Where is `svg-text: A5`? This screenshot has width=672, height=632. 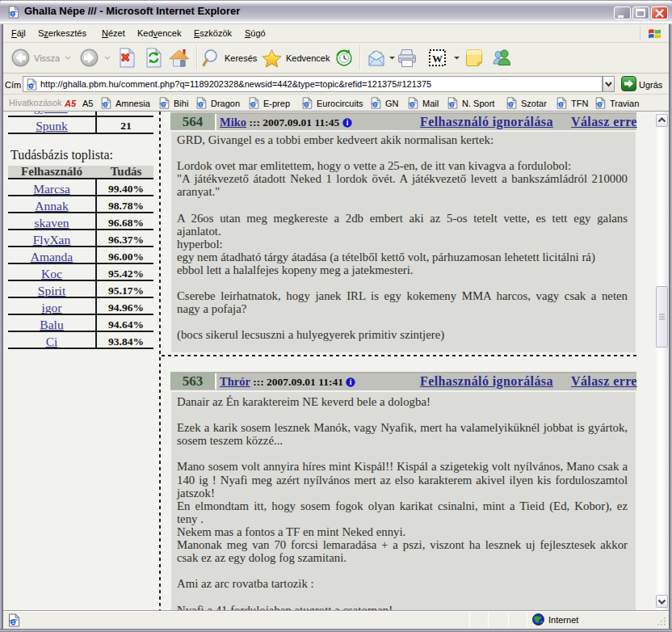 svg-text: A5 is located at coordinates (71, 103).